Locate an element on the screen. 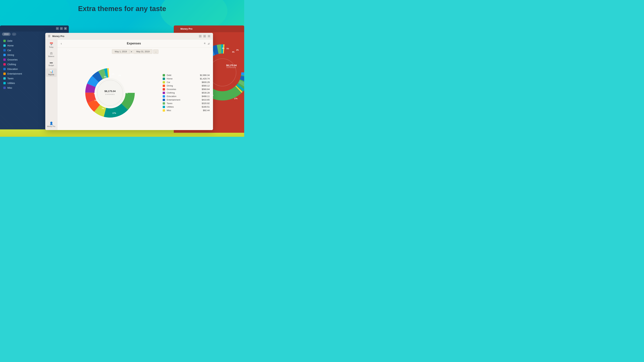 This screenshot has width=644, height=362. balance-icon: ⚖ is located at coordinates (52, 53).